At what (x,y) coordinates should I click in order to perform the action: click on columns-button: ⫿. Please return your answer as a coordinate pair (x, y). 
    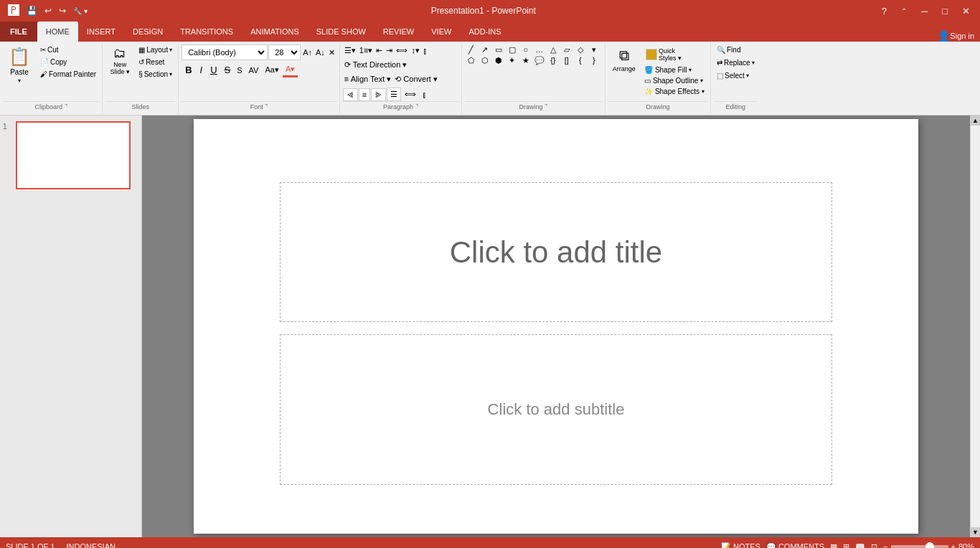
    Looking at the image, I should click on (425, 51).